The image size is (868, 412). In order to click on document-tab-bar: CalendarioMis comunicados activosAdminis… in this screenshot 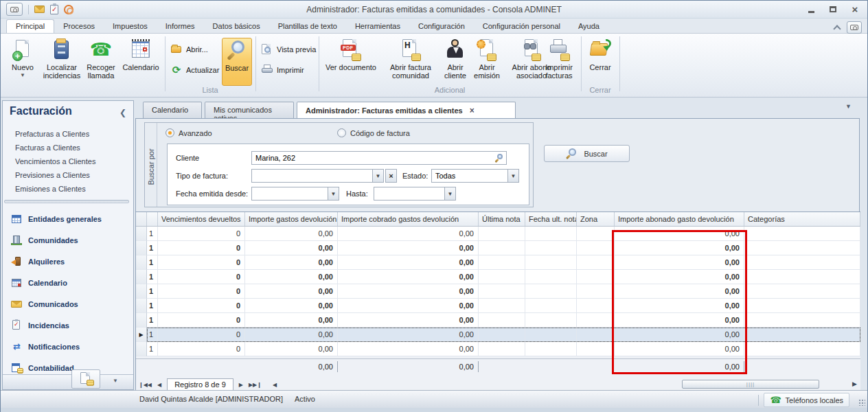, I will do `click(499, 110)`.